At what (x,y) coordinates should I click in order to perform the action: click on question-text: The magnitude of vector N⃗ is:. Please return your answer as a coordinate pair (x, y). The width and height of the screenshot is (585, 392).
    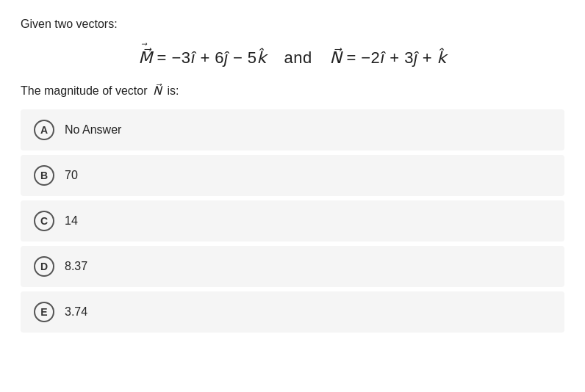
    Looking at the image, I should click on (292, 91).